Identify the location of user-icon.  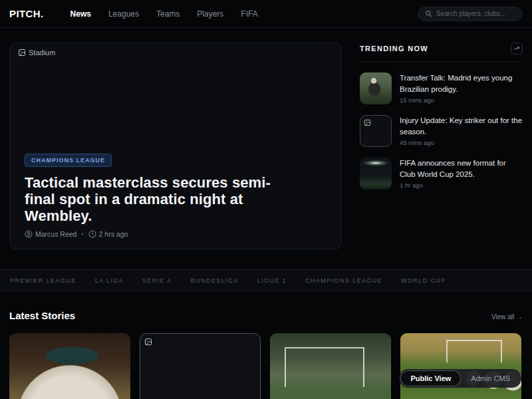
(29, 234).